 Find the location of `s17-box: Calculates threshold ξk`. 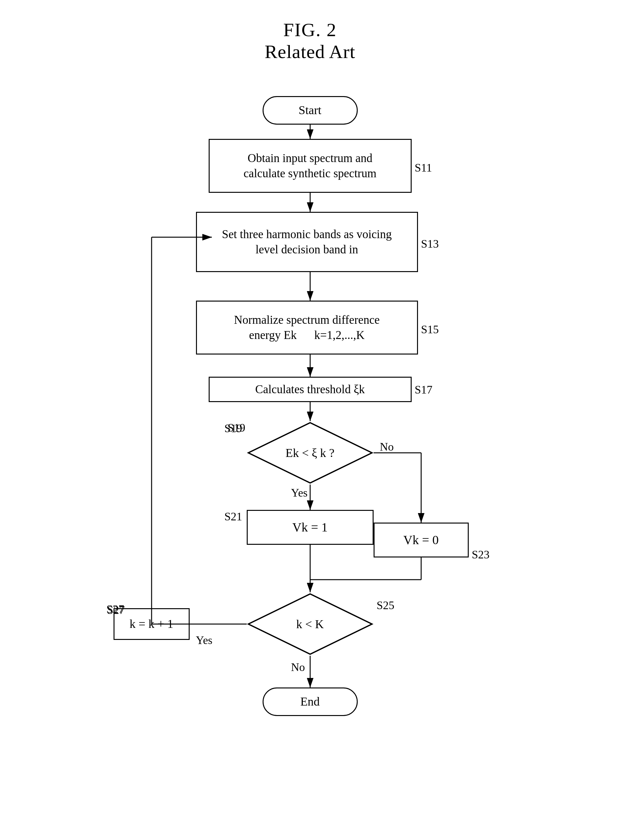

s17-box: Calculates threshold ξk is located at coordinates (310, 389).